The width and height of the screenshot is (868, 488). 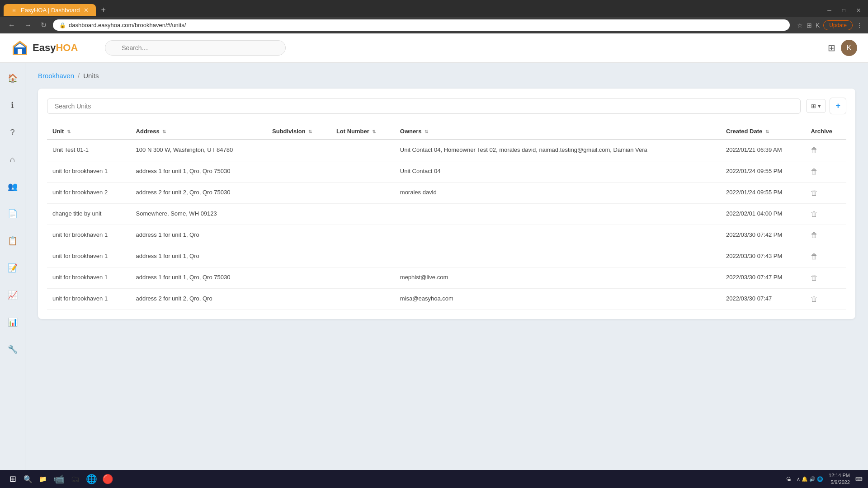 I want to click on back-button: ←, so click(x=12, y=25).